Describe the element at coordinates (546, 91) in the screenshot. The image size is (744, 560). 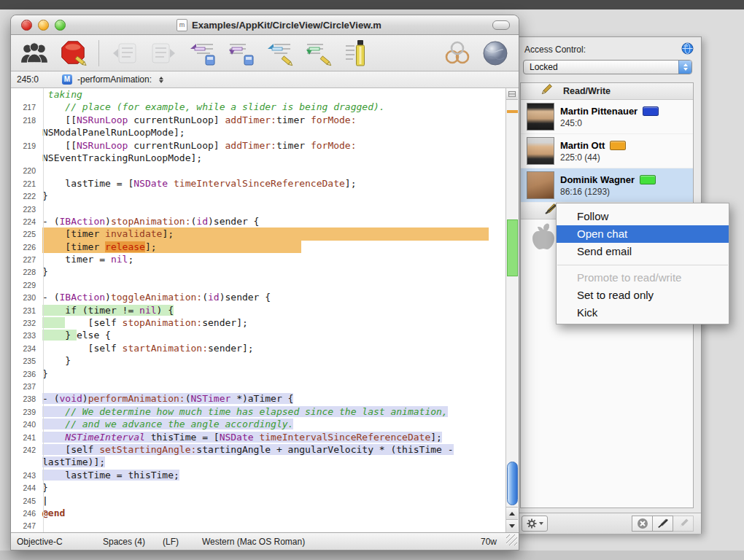
I see `pencil-icon` at that location.